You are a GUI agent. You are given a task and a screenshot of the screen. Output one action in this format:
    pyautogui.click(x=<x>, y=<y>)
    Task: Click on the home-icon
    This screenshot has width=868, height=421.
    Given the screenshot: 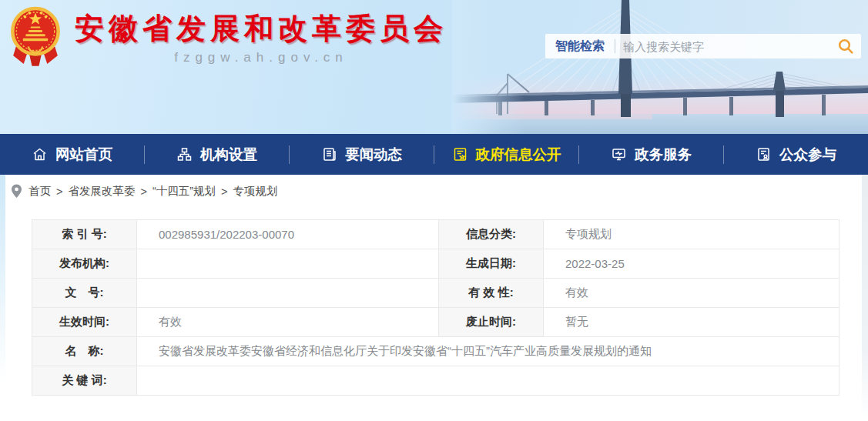 What is the action you would take?
    pyautogui.click(x=40, y=154)
    